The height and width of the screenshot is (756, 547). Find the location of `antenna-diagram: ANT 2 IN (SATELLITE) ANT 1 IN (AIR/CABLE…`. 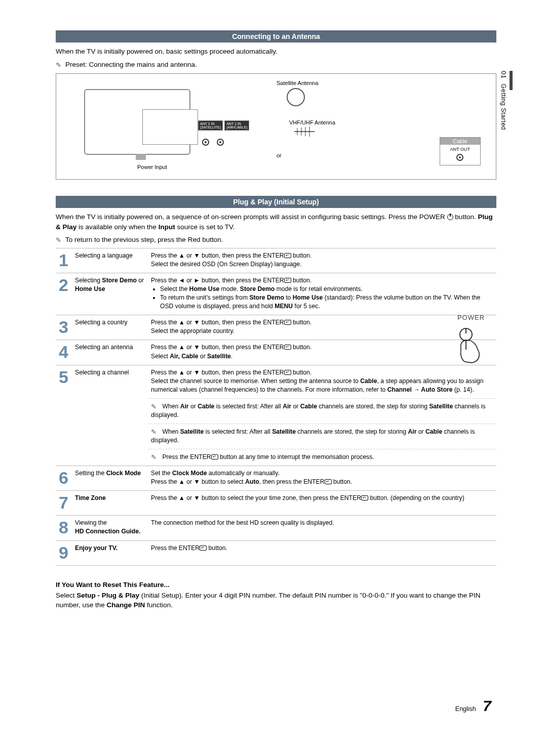

antenna-diagram: ANT 2 IN (SATELLITE) ANT 1 IN (AIR/CABLE… is located at coordinates (276, 127).